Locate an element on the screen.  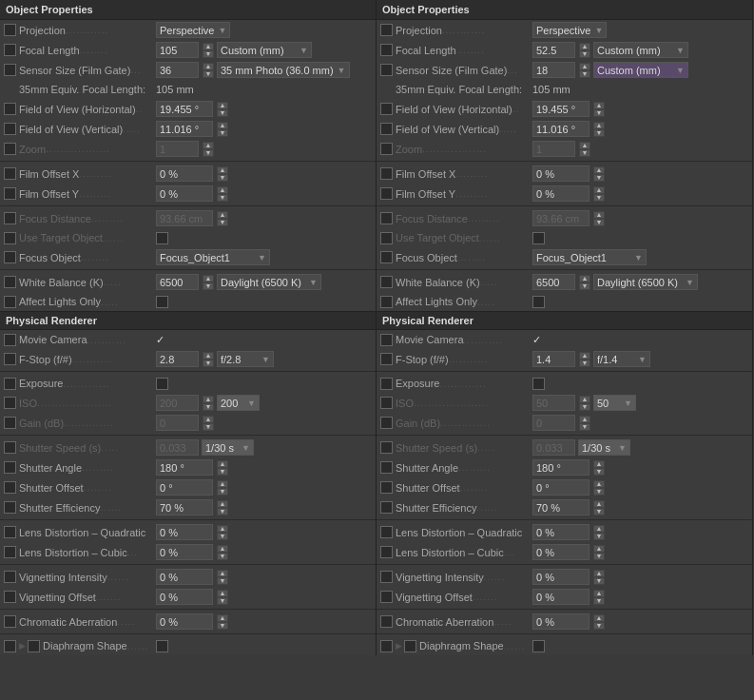
r-lens-dist-quad-checkbox is located at coordinates (386, 533).